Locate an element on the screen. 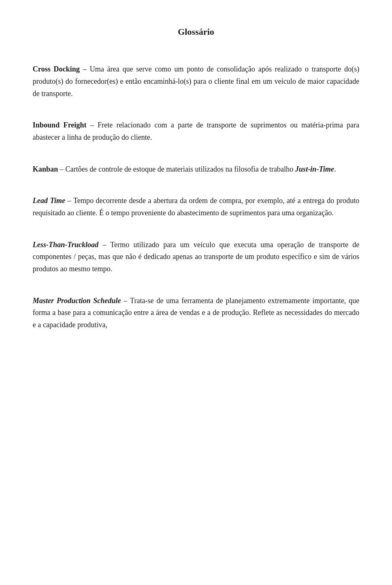  dash-lead-time: – is located at coordinates (69, 201).